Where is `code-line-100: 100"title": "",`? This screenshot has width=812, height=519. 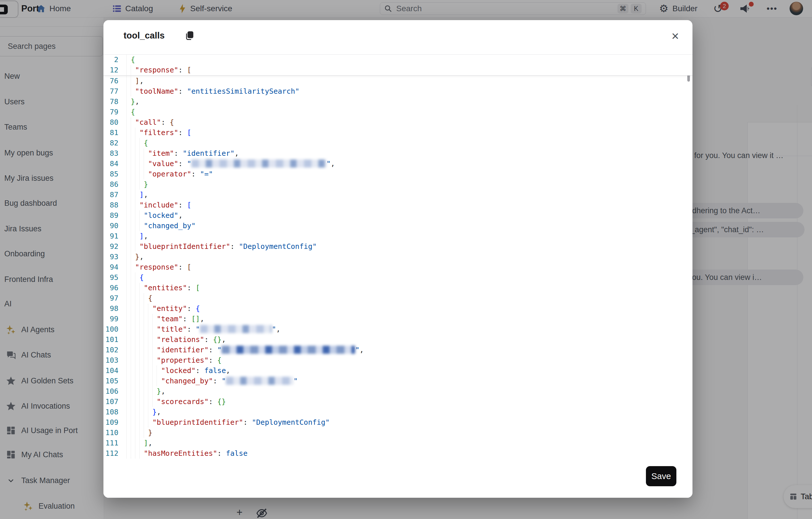 code-line-100: 100"title": "", is located at coordinates (398, 329).